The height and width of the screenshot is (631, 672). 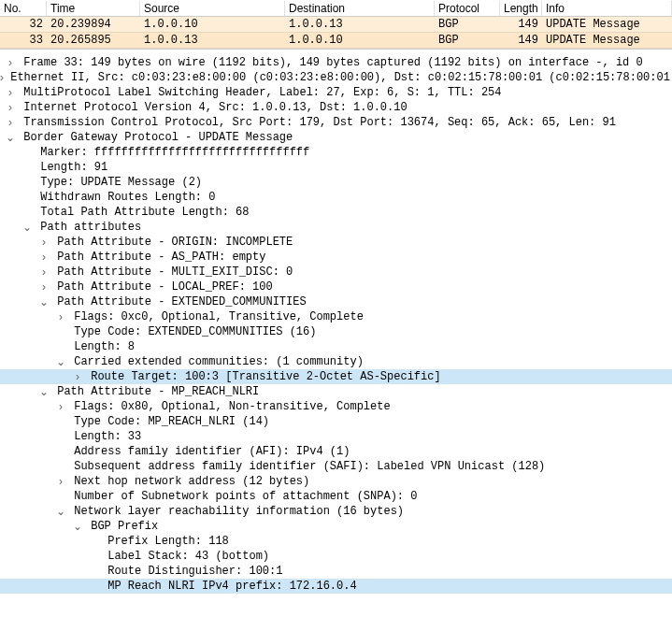 I want to click on tree-label: Path Attribute - ORIGIN: INCOMPLETE, so click(x=172, y=242).